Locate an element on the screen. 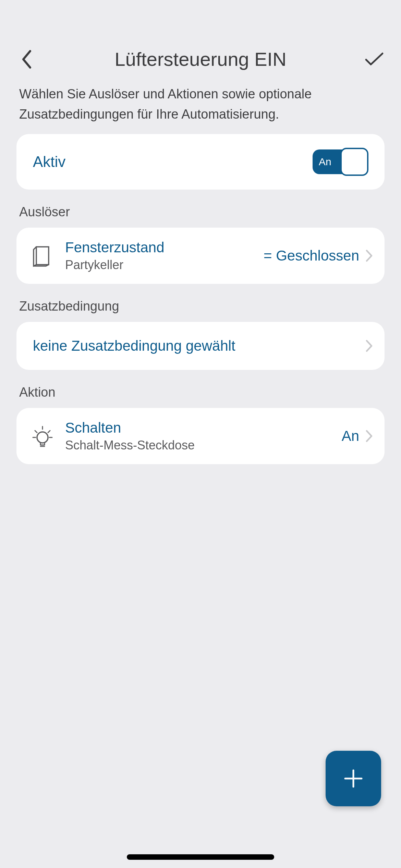  add-fab-button is located at coordinates (353, 779).